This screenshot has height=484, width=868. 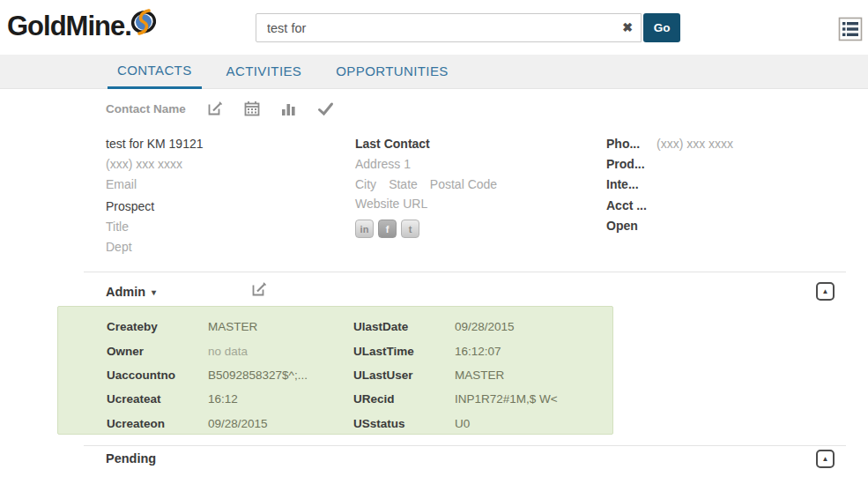 What do you see at coordinates (449, 28) in the screenshot?
I see `search-box: ✖` at bounding box center [449, 28].